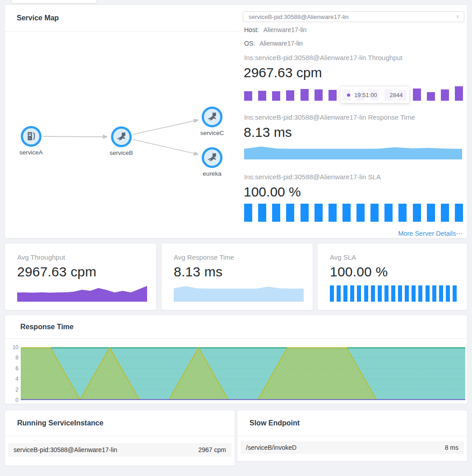 This screenshot has height=476, width=472. I want to click on instance-sla-chart, so click(354, 213).